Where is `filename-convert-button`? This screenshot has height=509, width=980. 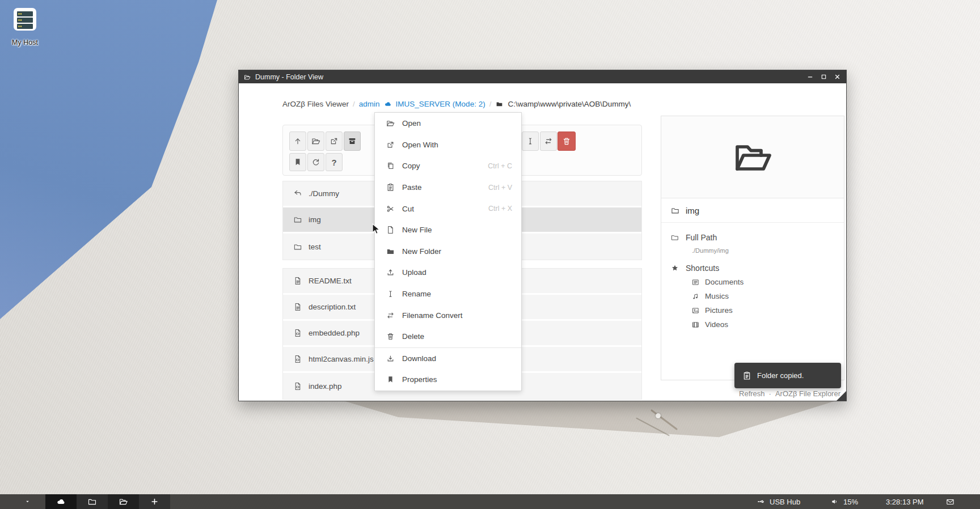
filename-convert-button is located at coordinates (548, 141).